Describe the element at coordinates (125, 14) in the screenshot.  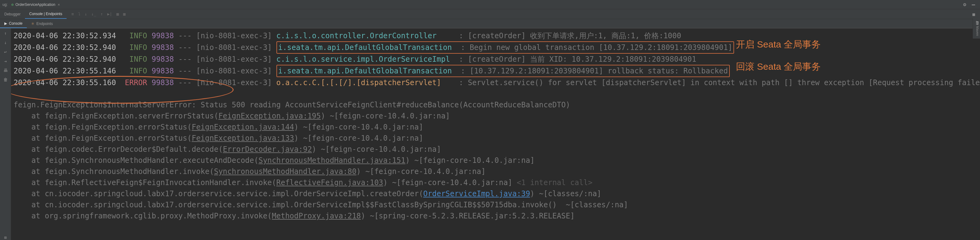
I see `more-icon: ▦` at that location.